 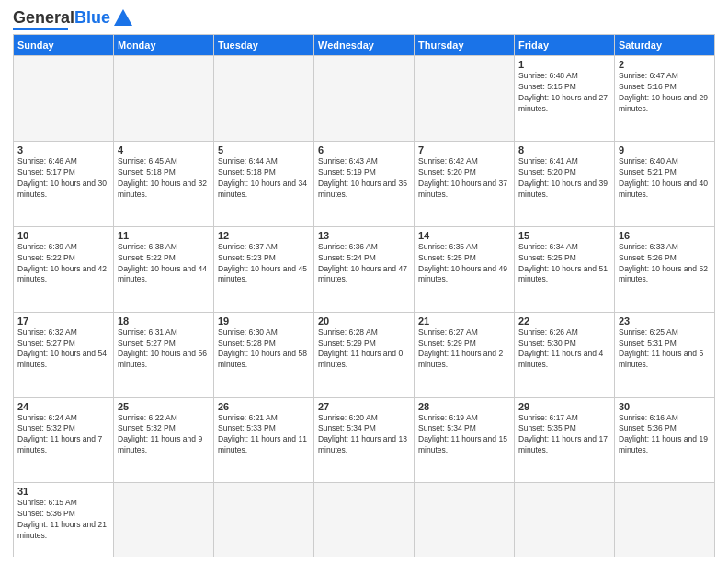 I want to click on calendar-cell: 6Sunrise: 6:43 AMSunset: 5:19 PMDaylight…, so click(x=364, y=184).